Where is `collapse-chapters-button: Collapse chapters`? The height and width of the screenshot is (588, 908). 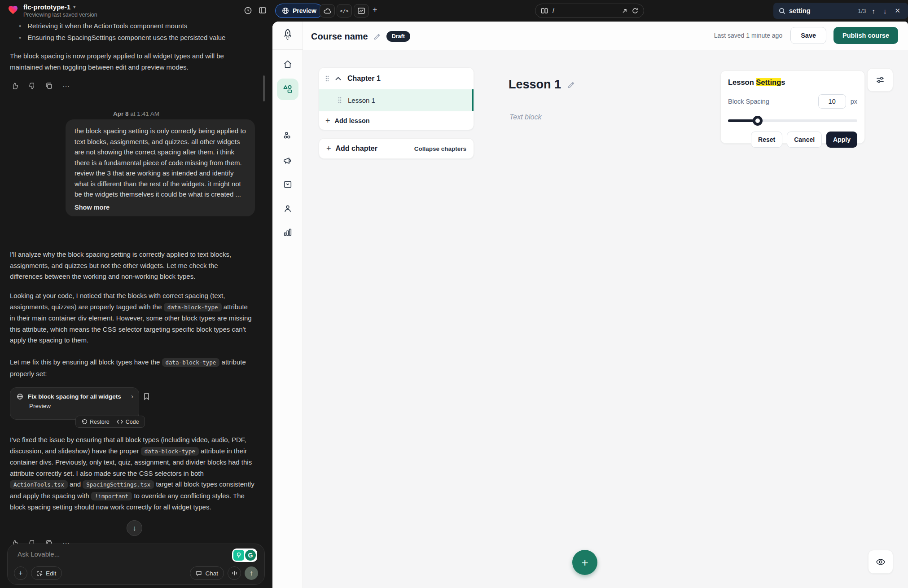 collapse-chapters-button: Collapse chapters is located at coordinates (440, 149).